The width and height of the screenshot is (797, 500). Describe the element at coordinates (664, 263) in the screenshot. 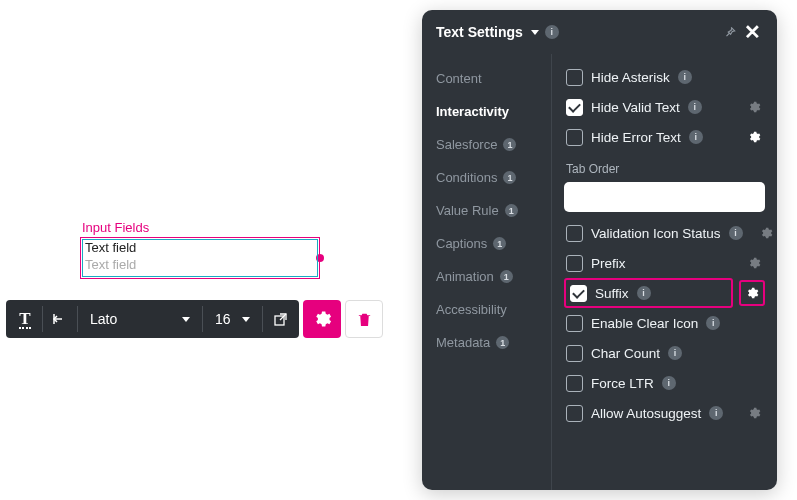

I see `setting-prefix: Prefix` at that location.